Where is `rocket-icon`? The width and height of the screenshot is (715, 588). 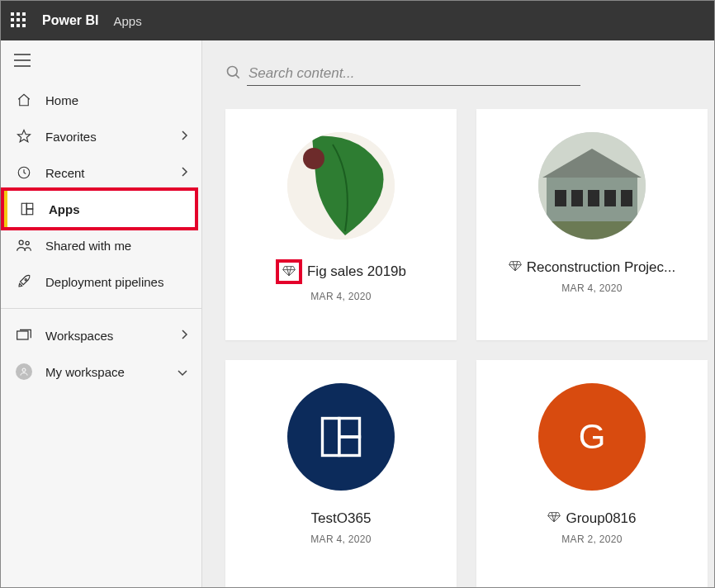
rocket-icon is located at coordinates (24, 282).